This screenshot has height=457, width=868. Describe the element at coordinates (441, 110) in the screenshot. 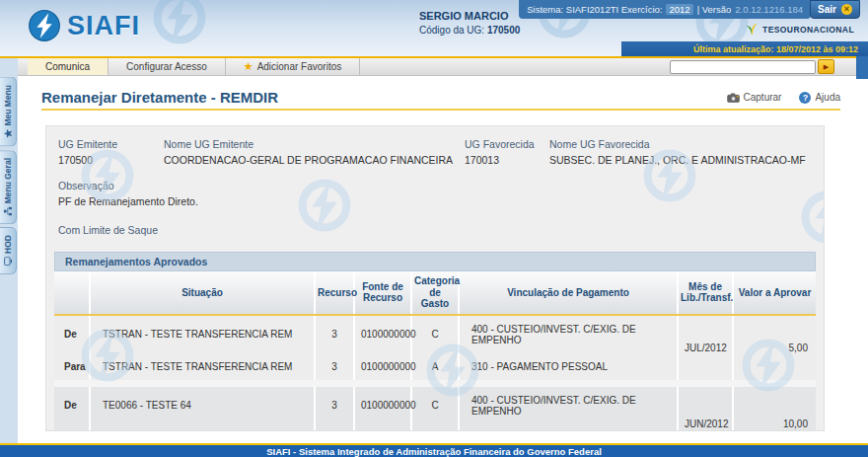

I see `title-divider` at that location.